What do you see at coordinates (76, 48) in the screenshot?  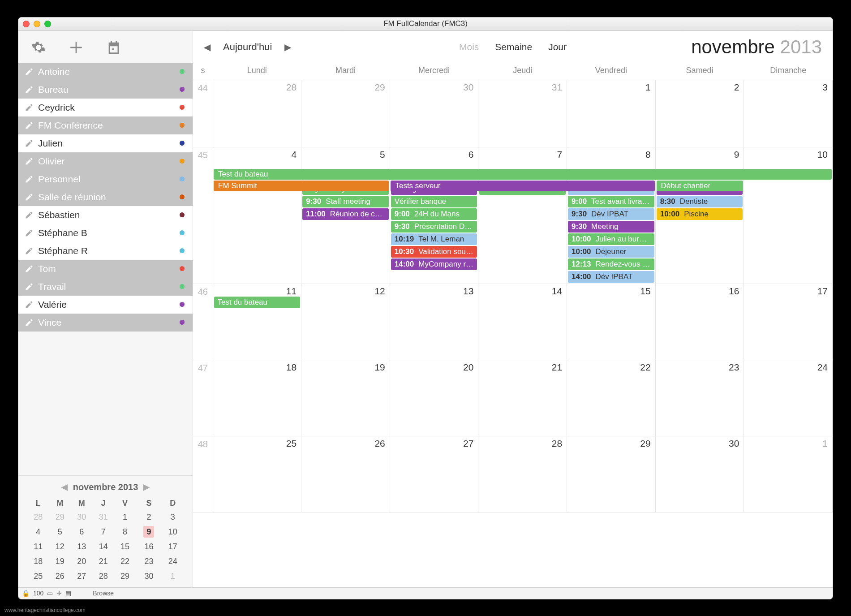 I see `add-icon` at bounding box center [76, 48].